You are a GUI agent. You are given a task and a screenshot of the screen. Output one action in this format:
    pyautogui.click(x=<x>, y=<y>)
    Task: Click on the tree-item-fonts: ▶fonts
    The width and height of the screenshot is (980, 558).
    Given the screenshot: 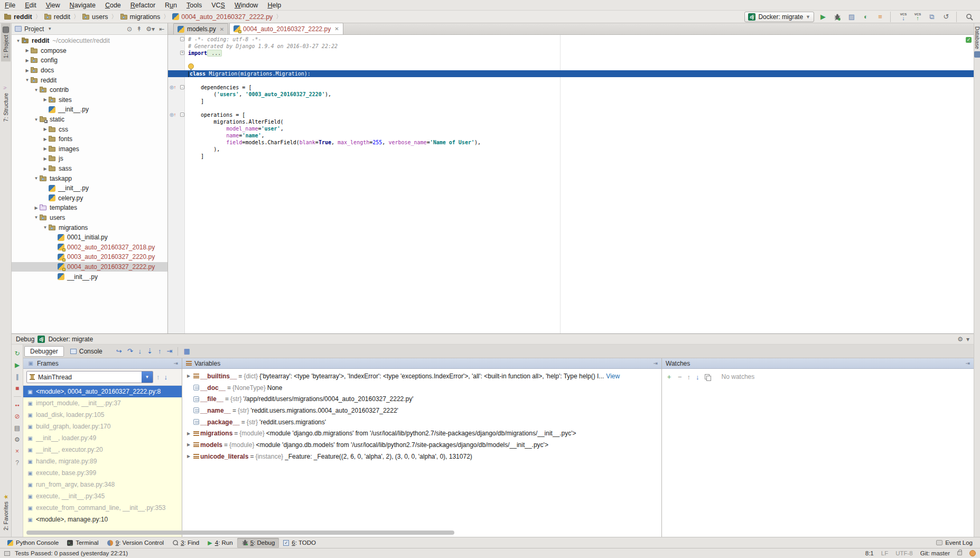 What is the action you would take?
    pyautogui.click(x=90, y=140)
    